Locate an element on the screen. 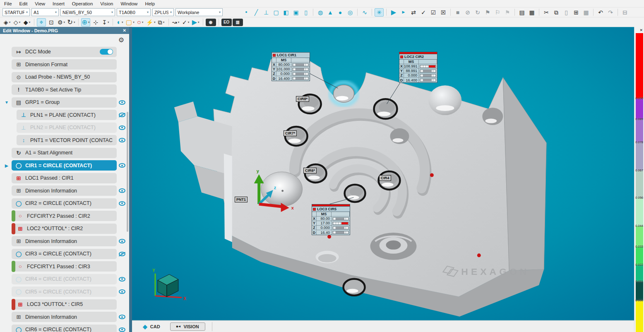 This screenshot has width=644, height=332. command-item: ○ FCFCIRTY1 Passed : CIR3 is located at coordinates (65, 267).